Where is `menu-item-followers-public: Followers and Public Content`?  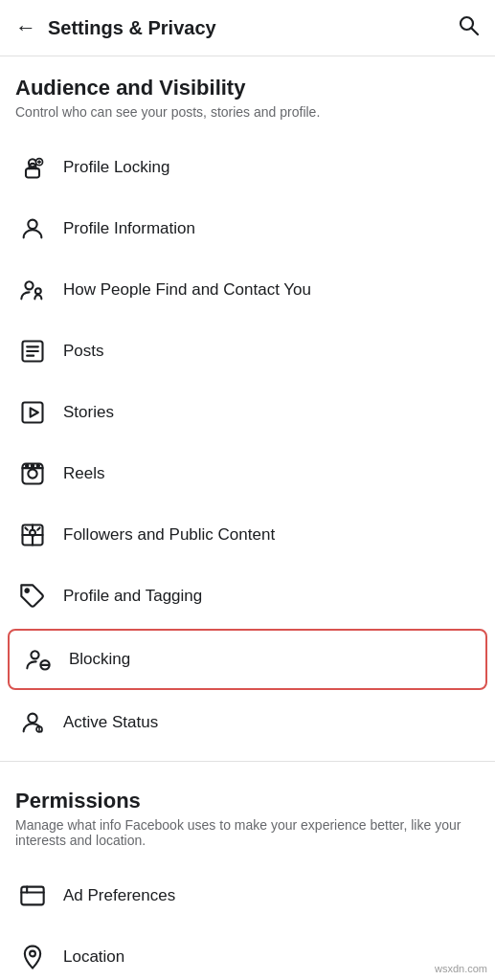
menu-item-followers-public: Followers and Public Content is located at coordinates (247, 535).